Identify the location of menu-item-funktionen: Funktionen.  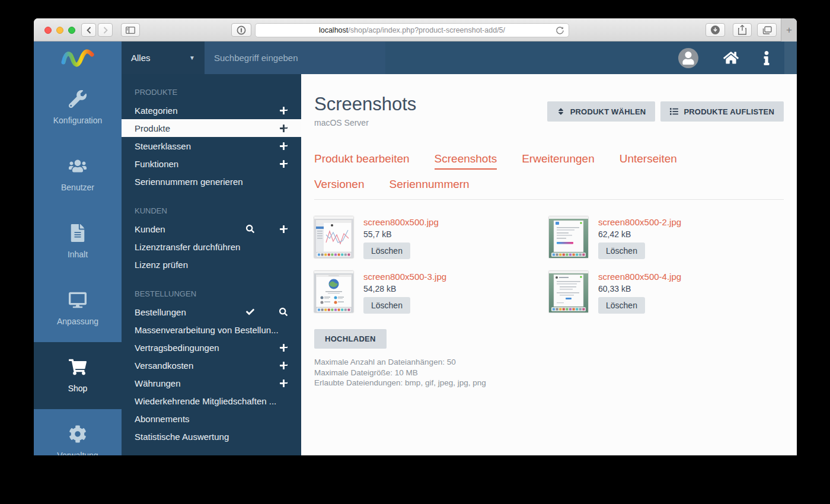
(211, 164).